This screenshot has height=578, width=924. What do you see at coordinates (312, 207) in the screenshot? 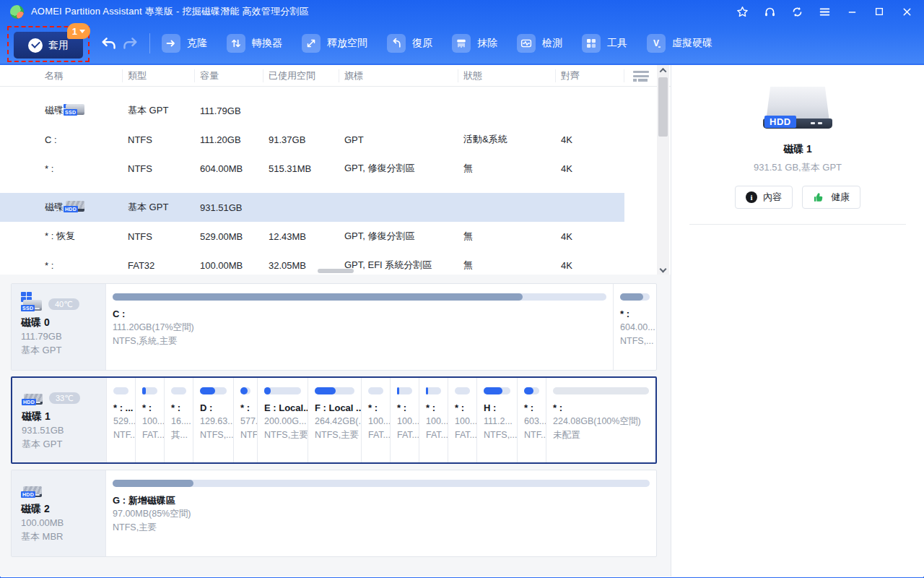
I see `table-row-disk: HDD磁碟 1基本 GPT931.51GB` at bounding box center [312, 207].